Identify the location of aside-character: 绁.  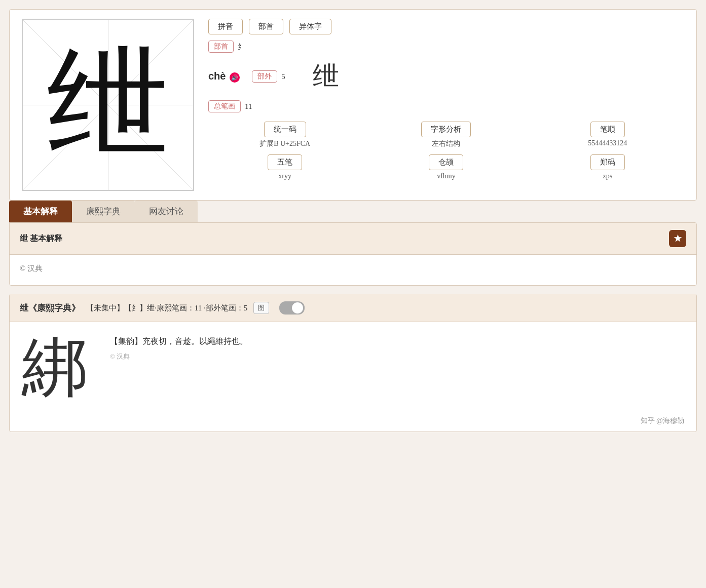
(326, 76).